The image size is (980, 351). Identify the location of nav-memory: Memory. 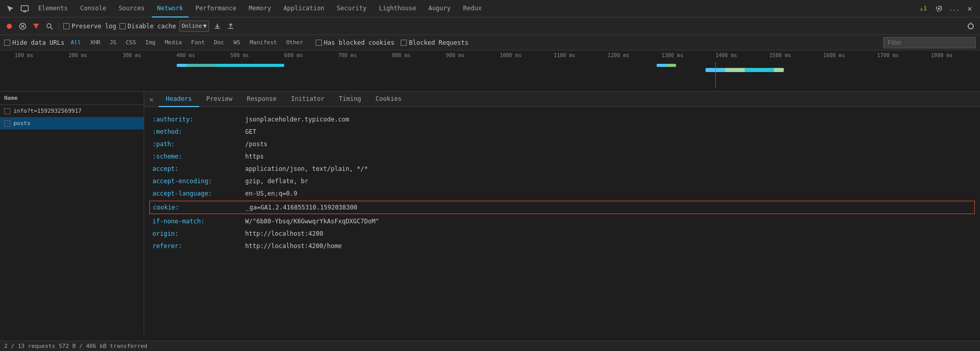
(260, 9).